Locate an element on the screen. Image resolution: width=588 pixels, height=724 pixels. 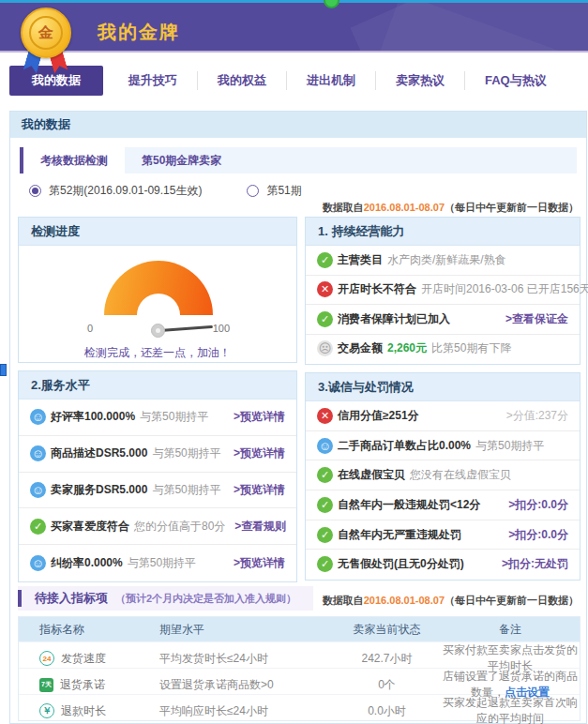
row-credit-score: ✕ 信用分值≥251分 >分值:237分 is located at coordinates (443, 416).